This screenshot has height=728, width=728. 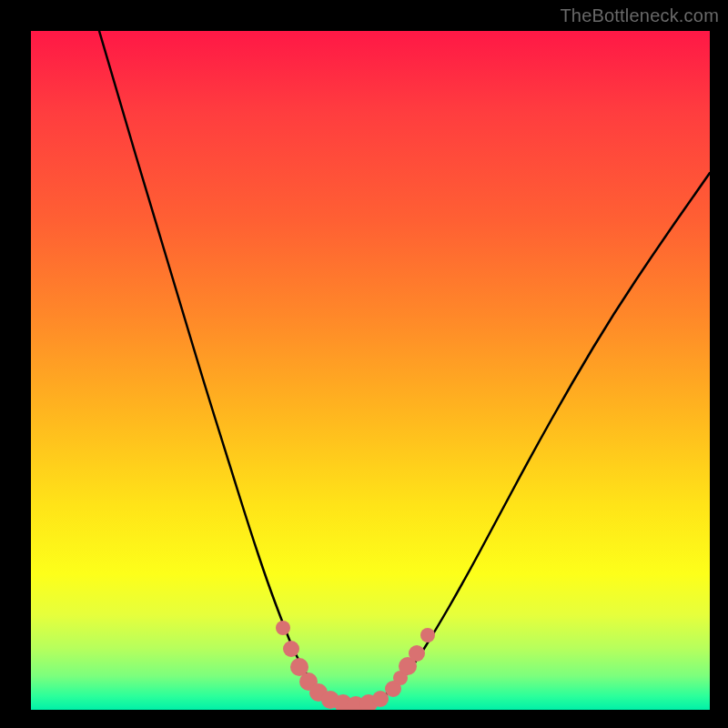 What do you see at coordinates (639, 16) in the screenshot?
I see `watermark-label: TheBottleneck.com` at bounding box center [639, 16].